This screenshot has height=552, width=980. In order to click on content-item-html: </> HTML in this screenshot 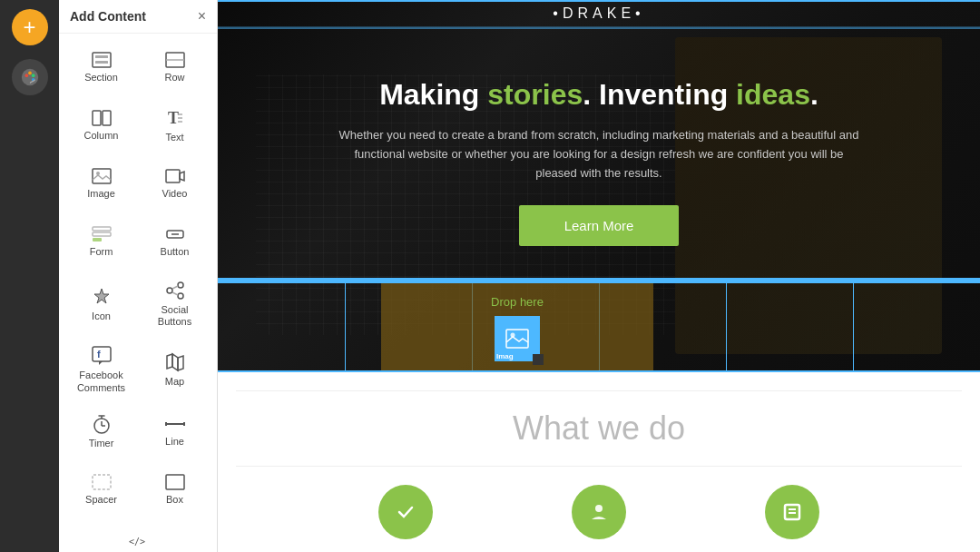, I will do `click(138, 537)`.